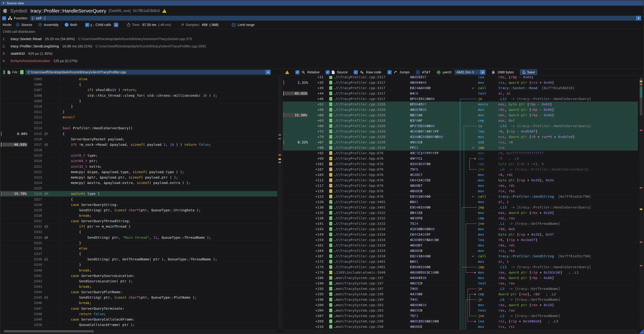 Image resolution: width=644 pixels, height=334 pixels. I want to click on asm-address: +198, so click(316, 300).